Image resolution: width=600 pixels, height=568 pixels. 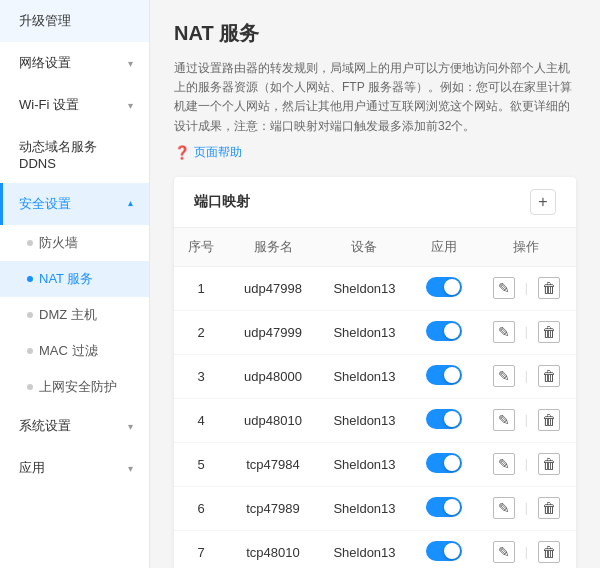 What do you see at coordinates (272, 508) in the screenshot?
I see `cell-service: tcp47989` at bounding box center [272, 508].